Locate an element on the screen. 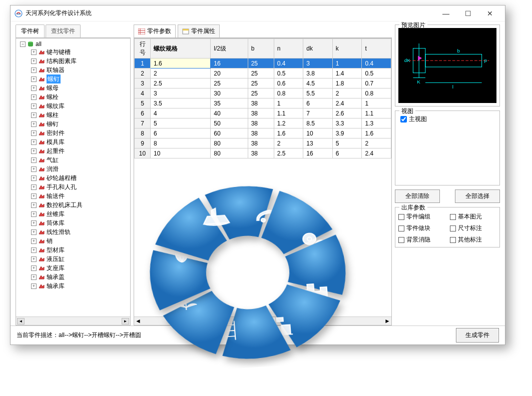 Image resolution: width=532 pixels, height=396 pixels. tree-item: +线性滑轨 is located at coordinates (80, 232).